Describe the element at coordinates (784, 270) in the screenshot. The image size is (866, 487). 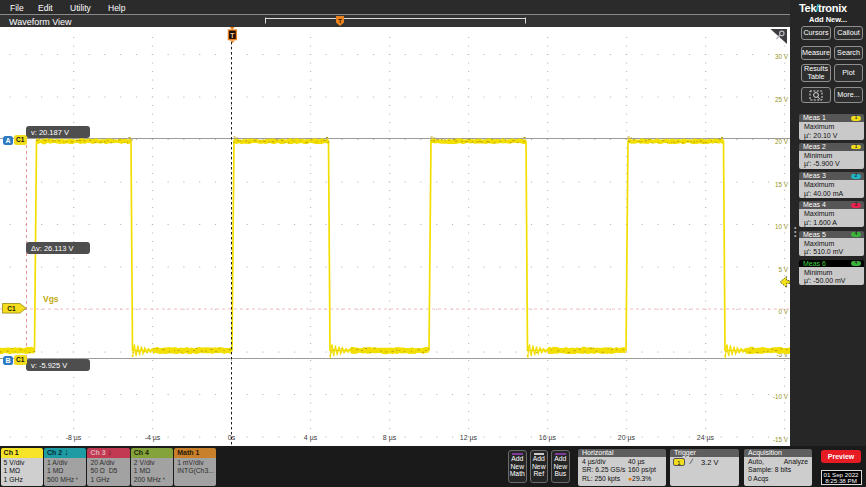
I see `svg-text: 5 V` at that location.